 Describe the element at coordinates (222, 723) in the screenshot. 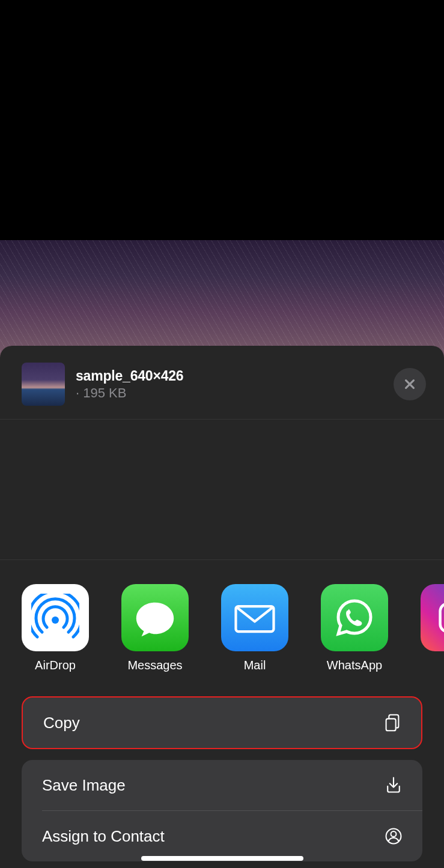

I see `action-copy: Copy` at that location.